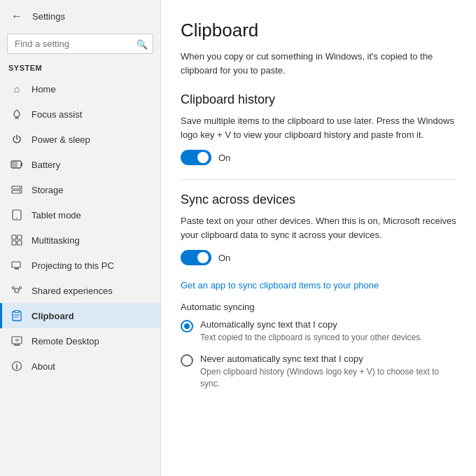 The width and height of the screenshot is (476, 476). I want to click on search-box: 🔍, so click(80, 43).